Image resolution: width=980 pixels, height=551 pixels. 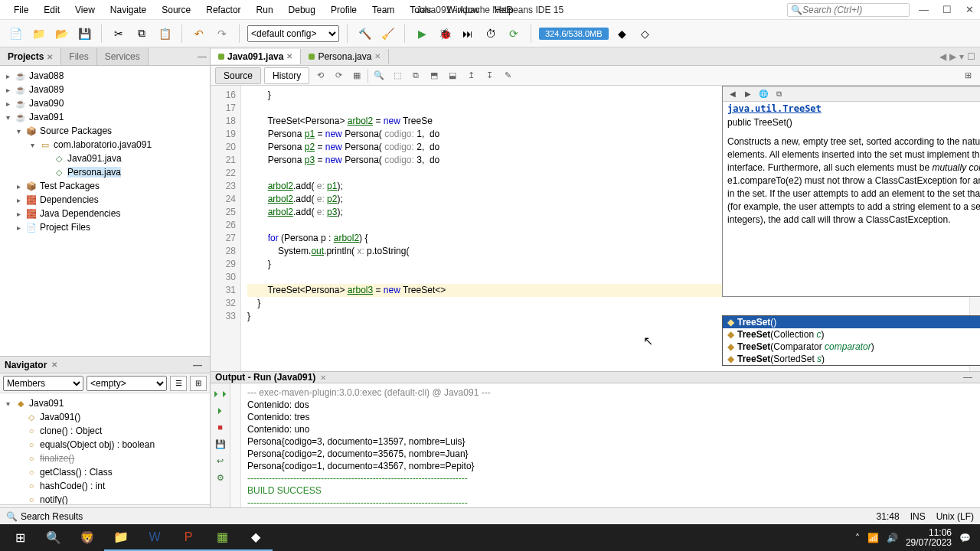 I want to click on tree-node: ▾☕Java091, so click(x=105, y=117).